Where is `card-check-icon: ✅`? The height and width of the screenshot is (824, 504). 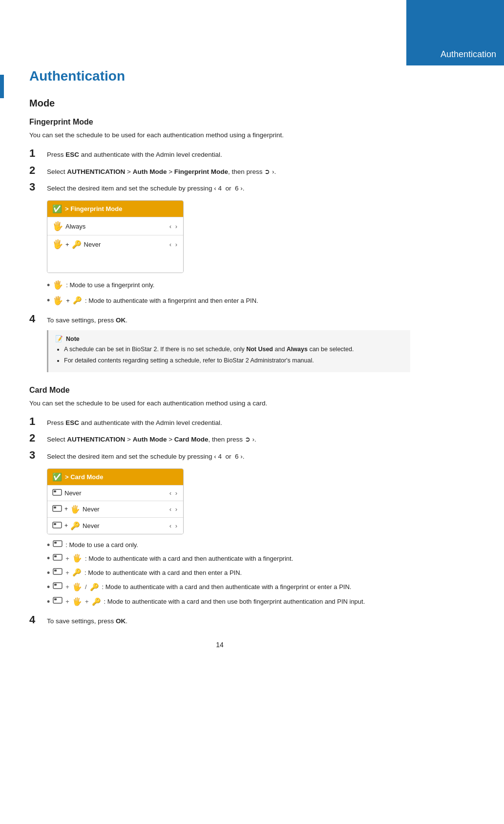
card-check-icon: ✅ is located at coordinates (57, 477).